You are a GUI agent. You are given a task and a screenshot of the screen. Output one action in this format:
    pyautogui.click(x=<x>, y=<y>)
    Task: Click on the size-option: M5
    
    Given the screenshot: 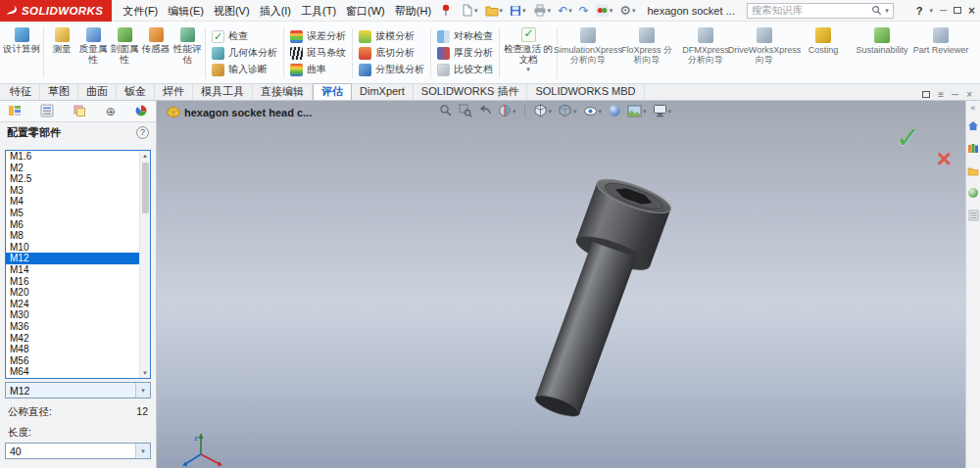 What is the action you would take?
    pyautogui.click(x=78, y=213)
    